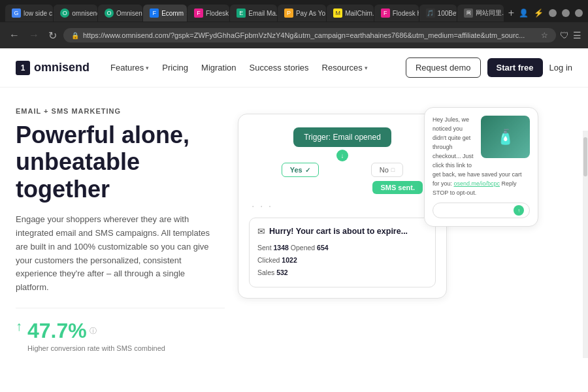 This screenshot has height=392, width=588. I want to click on tab-label-3: Omnisend, so click(129, 13).